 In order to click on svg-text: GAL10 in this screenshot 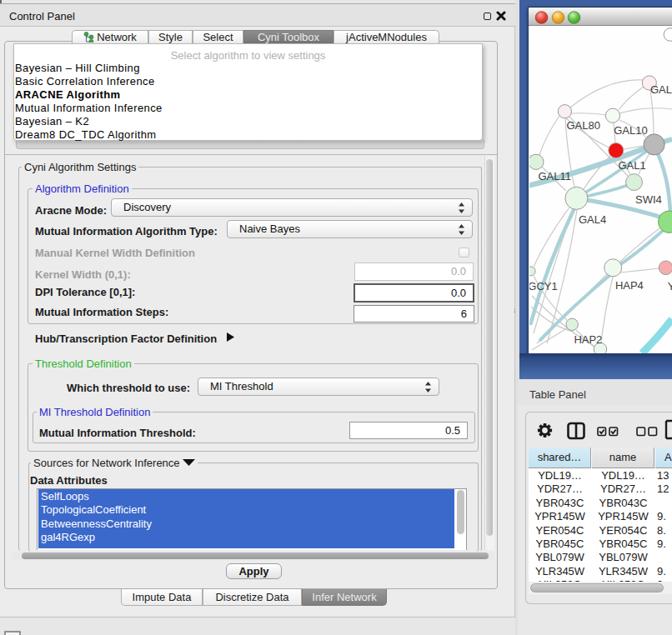, I will do `click(630, 130)`.